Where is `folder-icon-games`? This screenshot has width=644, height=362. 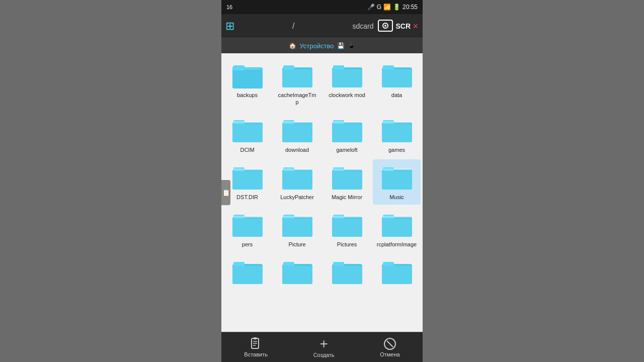
folder-icon-games is located at coordinates (397, 130).